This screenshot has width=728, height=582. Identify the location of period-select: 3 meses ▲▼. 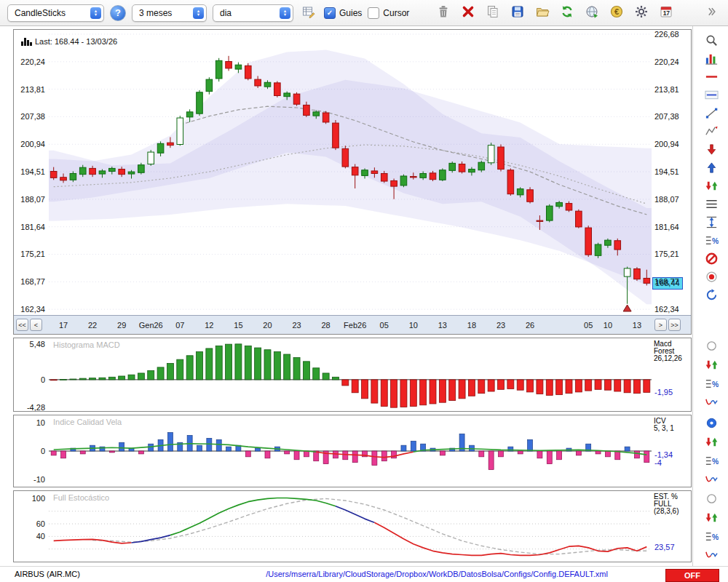
(169, 13).